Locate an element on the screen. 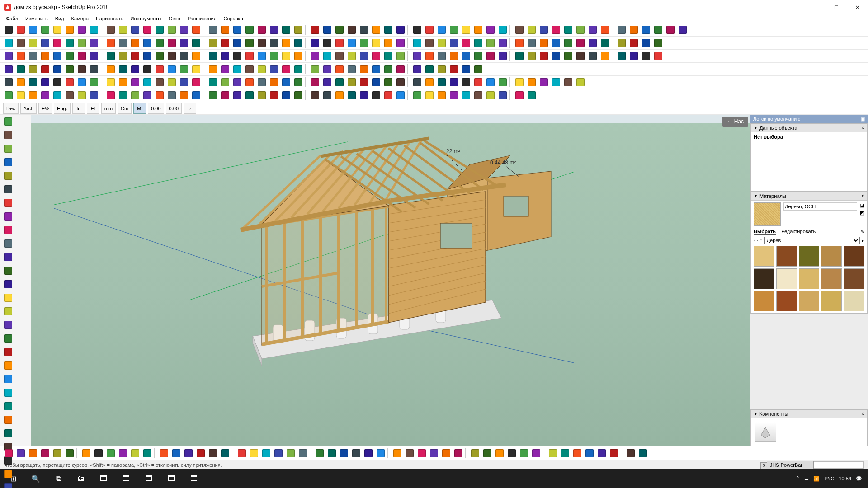 Image resolution: width=868 pixels, height=488 pixels. menu-файл: Файл is located at coordinates (12, 19).